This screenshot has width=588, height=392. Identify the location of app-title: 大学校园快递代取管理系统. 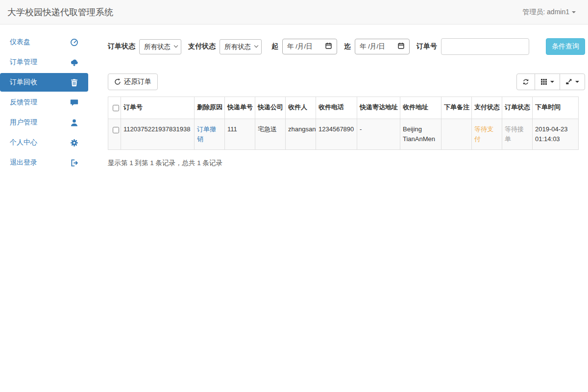
(60, 12).